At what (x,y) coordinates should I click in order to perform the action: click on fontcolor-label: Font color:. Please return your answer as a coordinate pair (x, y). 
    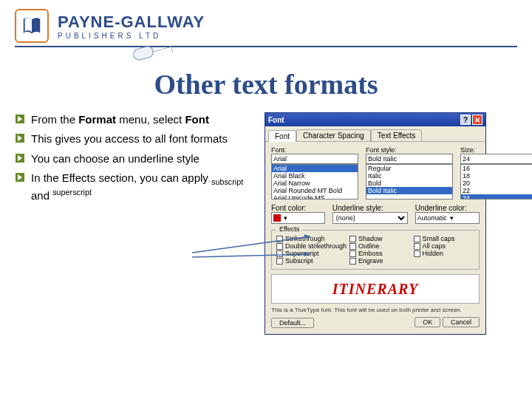
    Looking at the image, I should click on (299, 208).